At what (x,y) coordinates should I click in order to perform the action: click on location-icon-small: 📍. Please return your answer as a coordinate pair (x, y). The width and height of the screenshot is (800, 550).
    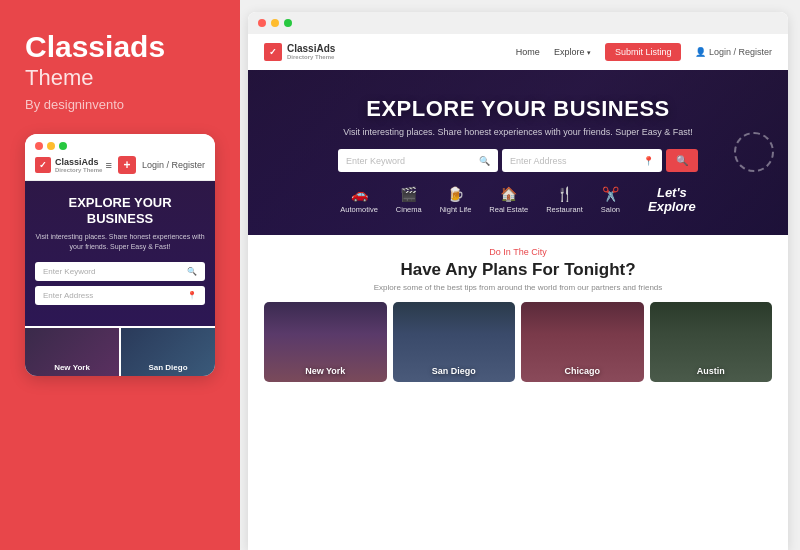
    Looking at the image, I should click on (648, 161).